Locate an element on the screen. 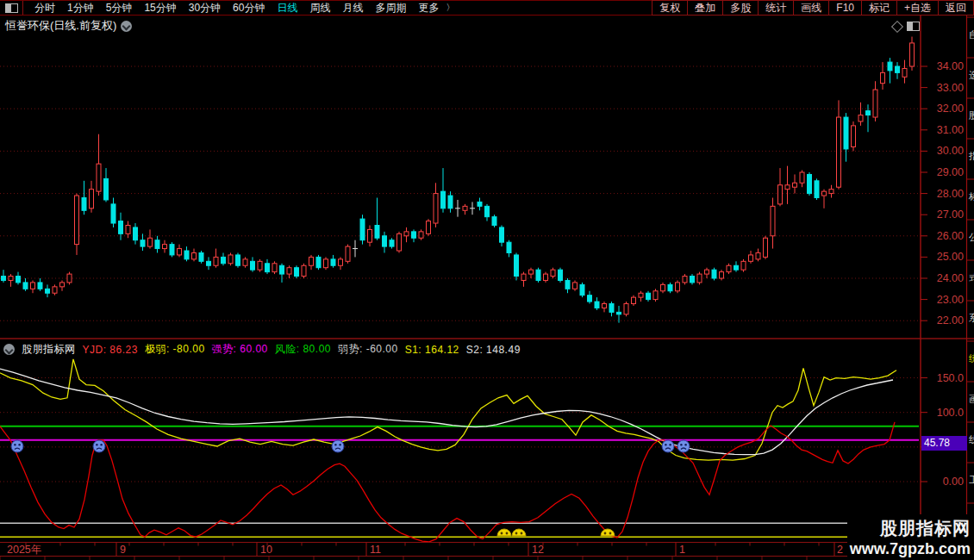  indicator-chevron-down-icon is located at coordinates (9, 350).